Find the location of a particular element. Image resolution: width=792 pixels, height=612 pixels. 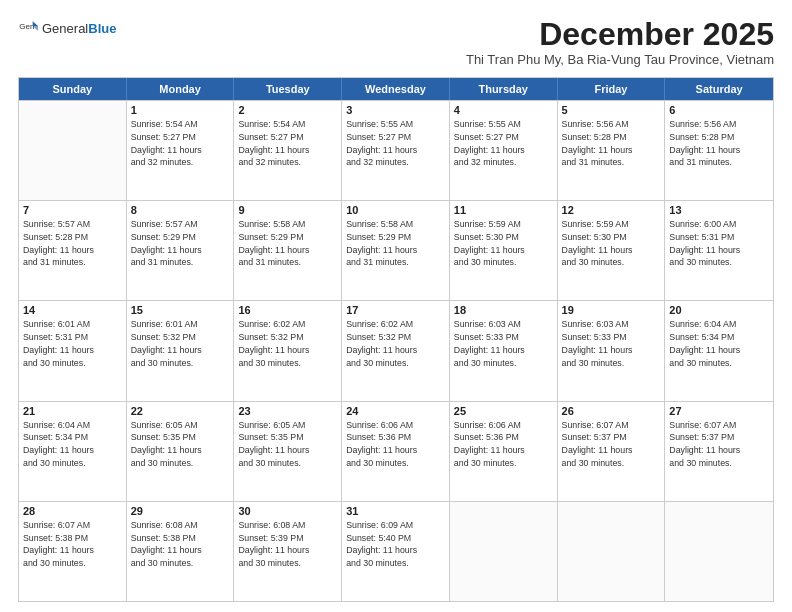

day-number: 4 is located at coordinates (504, 110).